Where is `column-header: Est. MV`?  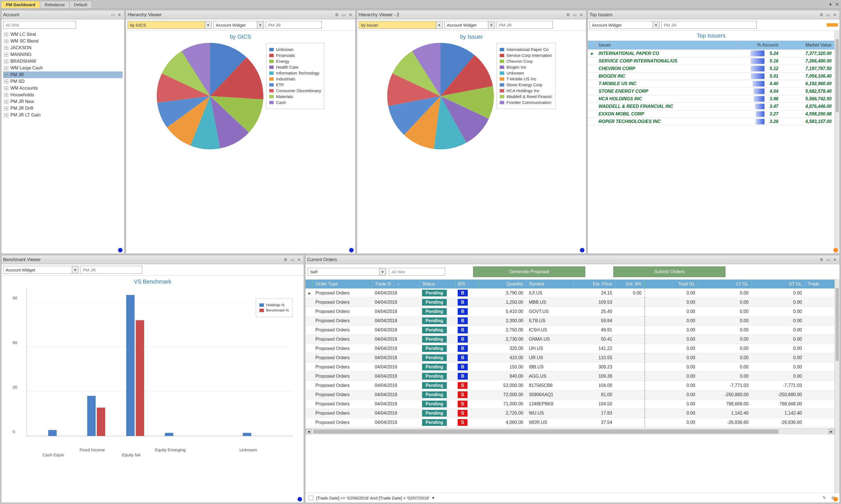
column-header: Est. MV is located at coordinates (630, 284).